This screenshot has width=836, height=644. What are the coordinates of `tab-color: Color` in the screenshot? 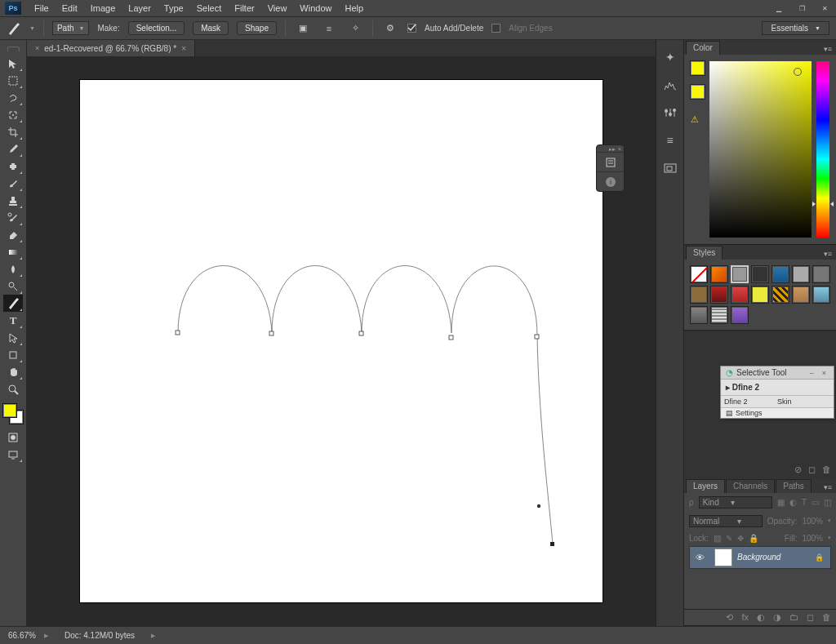 It's located at (703, 47).